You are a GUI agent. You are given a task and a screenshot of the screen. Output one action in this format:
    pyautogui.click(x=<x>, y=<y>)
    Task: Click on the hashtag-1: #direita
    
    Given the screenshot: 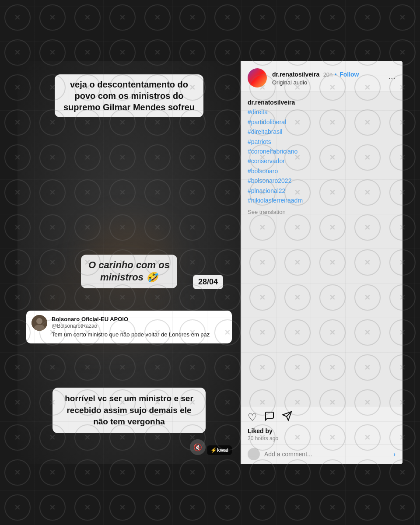 What is the action you would take?
    pyautogui.click(x=258, y=112)
    